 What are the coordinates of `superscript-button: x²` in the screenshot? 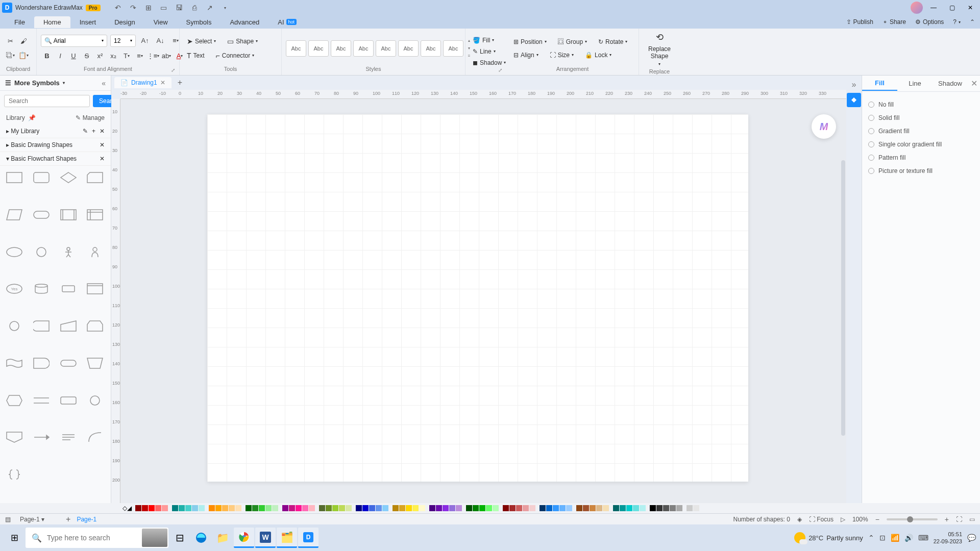 It's located at (100, 56).